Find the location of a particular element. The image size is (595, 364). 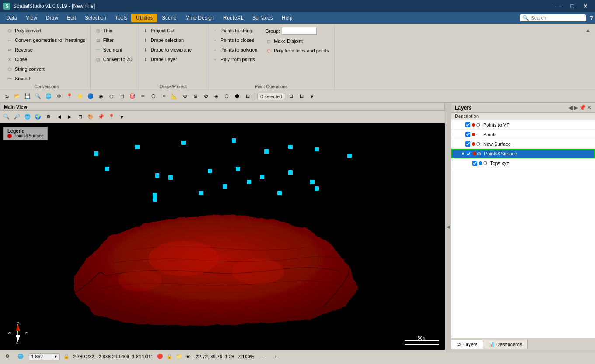

layer-row-points: ◦ Points is located at coordinates (523, 134).